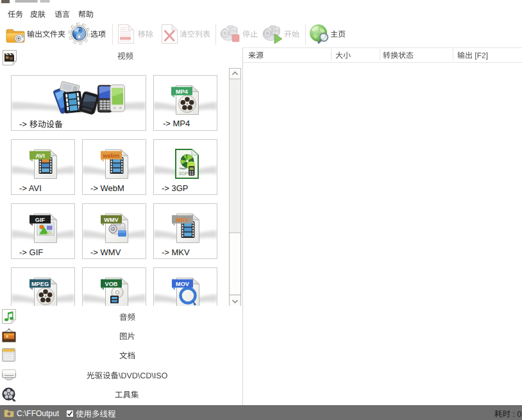 Image resolution: width=522 pixels, height=420 pixels. Describe the element at coordinates (182, 92) in the screenshot. I see `svg-text: MP4` at that location.